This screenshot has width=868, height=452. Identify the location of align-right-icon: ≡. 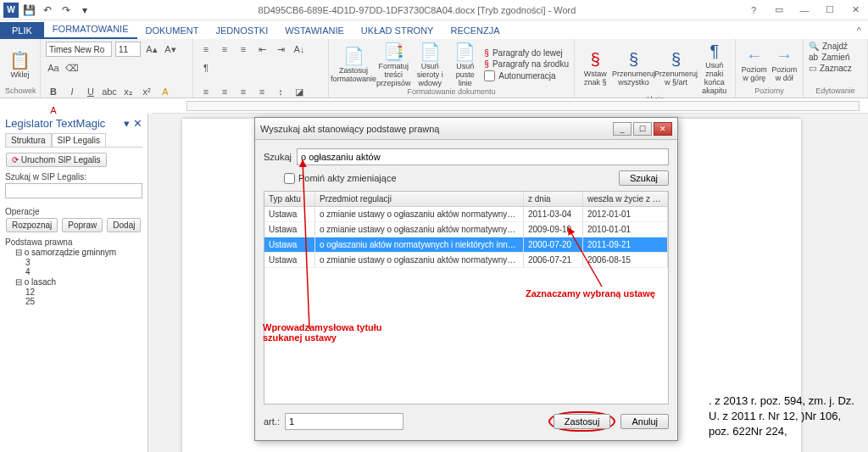
(243, 92).